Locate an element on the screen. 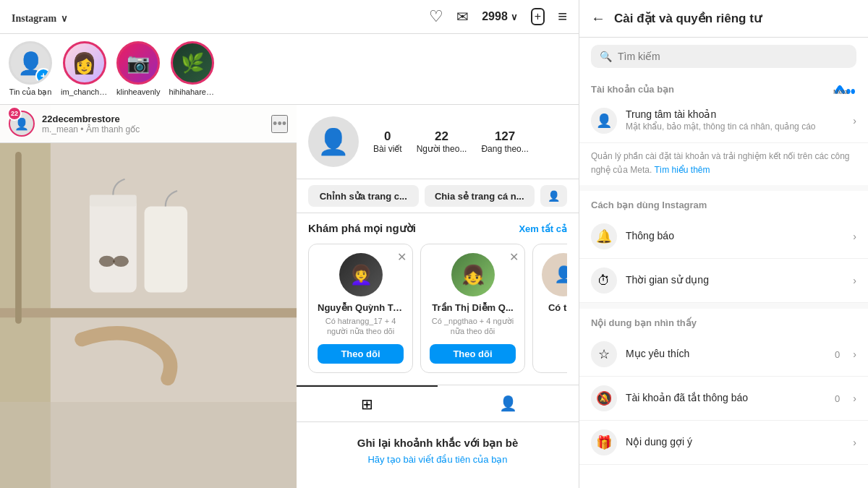 The width and height of the screenshot is (868, 488). story-label-3: hihihahareviev is located at coordinates (192, 92).